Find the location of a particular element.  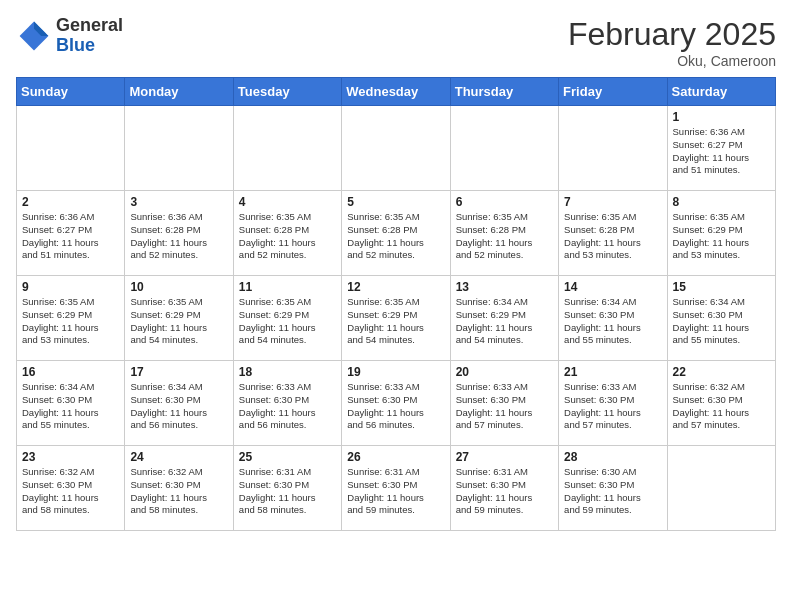

calendar-day-23: 23Sunrise: 6:32 AM Sunset: 6:30 PM Dayli… is located at coordinates (71, 488).